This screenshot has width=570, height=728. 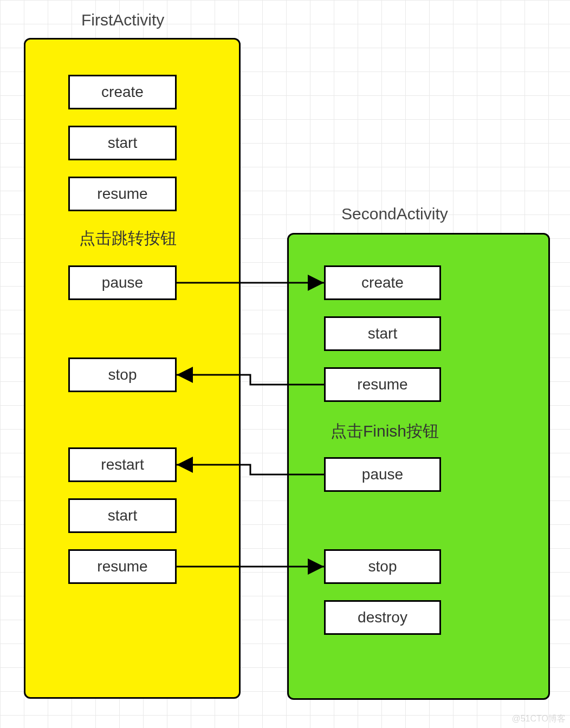 What do you see at coordinates (122, 375) in the screenshot?
I see `first-stop-box: stop` at bounding box center [122, 375].